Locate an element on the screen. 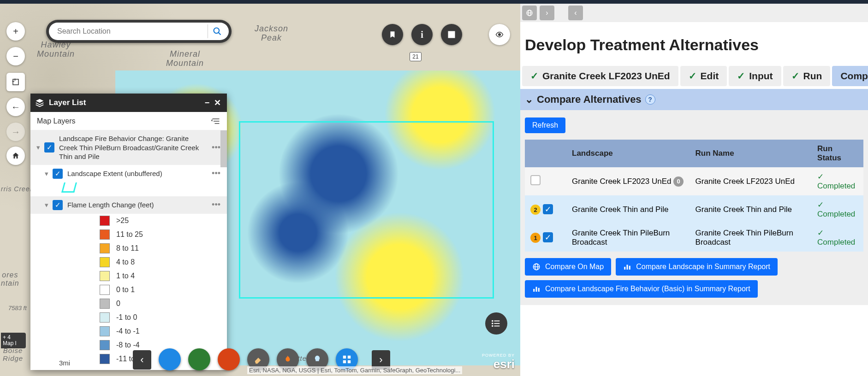 This screenshot has width=868, height=376. table-row: 1 ✓Granite Creek Thin PileBurn Broadcast… is located at coordinates (694, 238).